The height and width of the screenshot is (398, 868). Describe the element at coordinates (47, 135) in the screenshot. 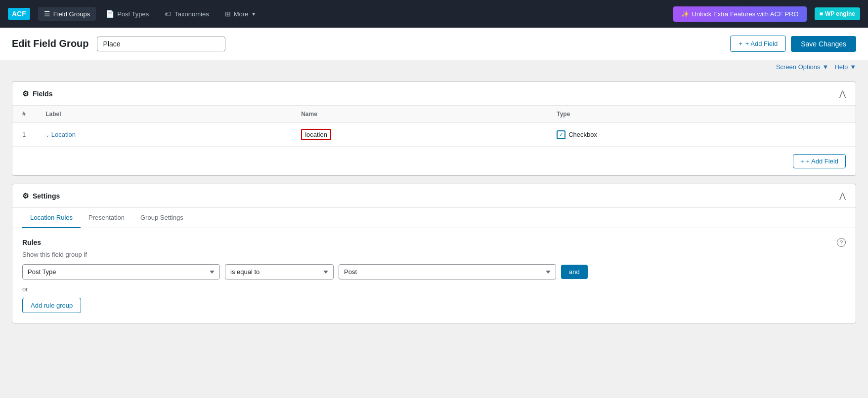

I see `expand-icon: ⌄` at that location.